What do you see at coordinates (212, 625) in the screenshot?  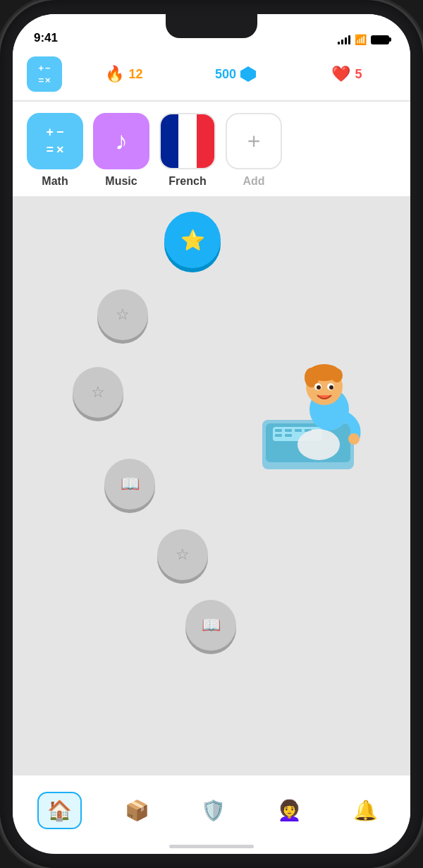 I see `node-6-icon: 📖` at bounding box center [212, 625].